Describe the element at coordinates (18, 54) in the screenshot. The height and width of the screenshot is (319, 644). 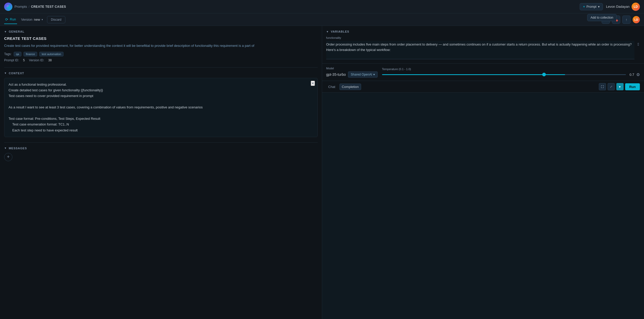
I see `tag-qa: qa` at that location.